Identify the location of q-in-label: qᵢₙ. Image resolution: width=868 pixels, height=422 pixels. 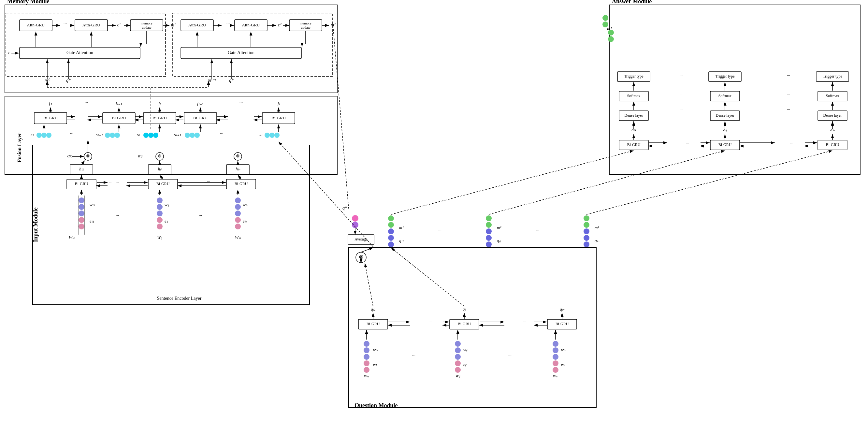
(562, 309).